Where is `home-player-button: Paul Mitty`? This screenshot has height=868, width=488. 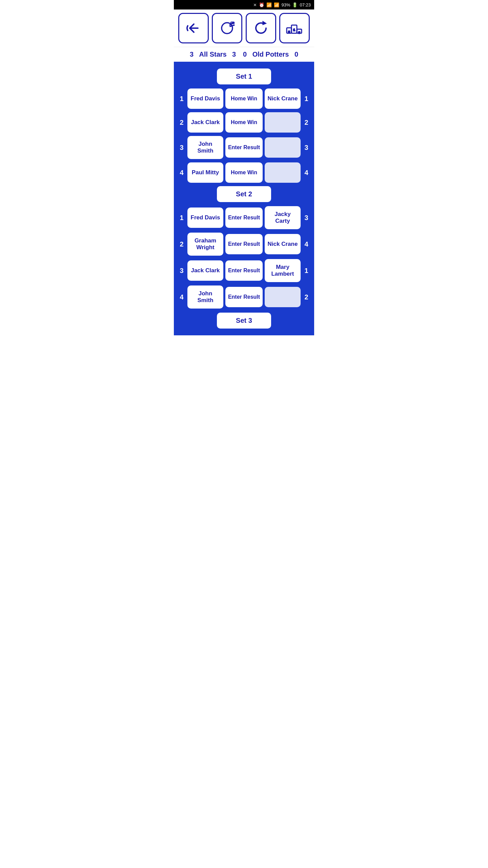
home-player-button: Paul Mitty is located at coordinates (205, 173).